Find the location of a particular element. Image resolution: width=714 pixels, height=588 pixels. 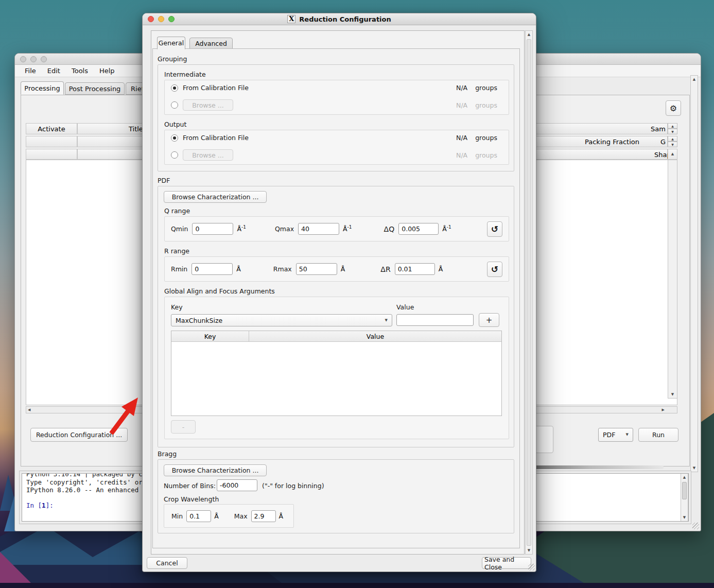

rmin-input is located at coordinates (212, 269).